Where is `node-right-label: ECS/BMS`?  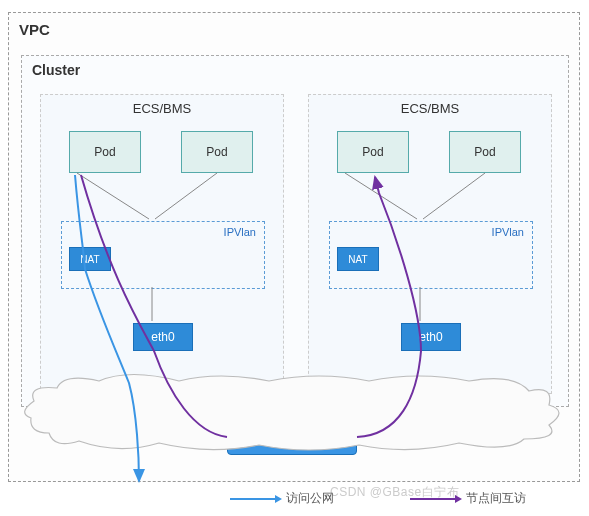
node-right-label: ECS/BMS is located at coordinates (430, 108).